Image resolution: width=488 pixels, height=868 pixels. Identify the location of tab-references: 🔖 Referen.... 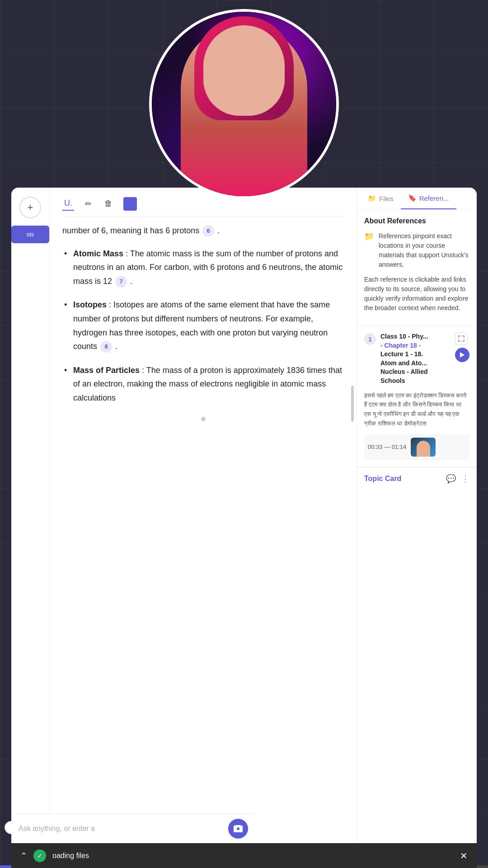
(428, 198).